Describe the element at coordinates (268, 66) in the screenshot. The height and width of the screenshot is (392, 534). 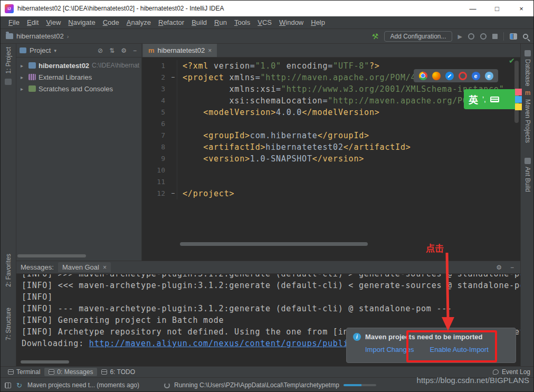
I see `code-token: "1.0"` at that location.